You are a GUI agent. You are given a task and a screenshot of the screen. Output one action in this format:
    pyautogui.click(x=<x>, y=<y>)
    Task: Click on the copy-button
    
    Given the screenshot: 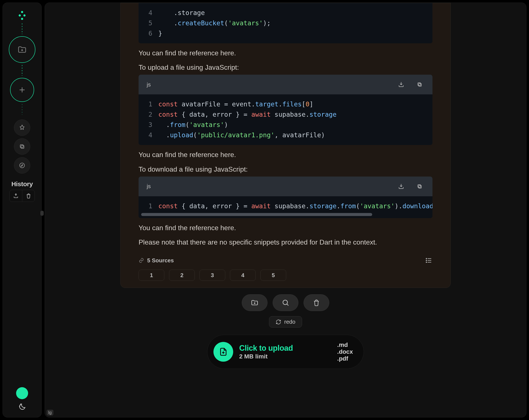 What is the action you would take?
    pyautogui.click(x=22, y=146)
    